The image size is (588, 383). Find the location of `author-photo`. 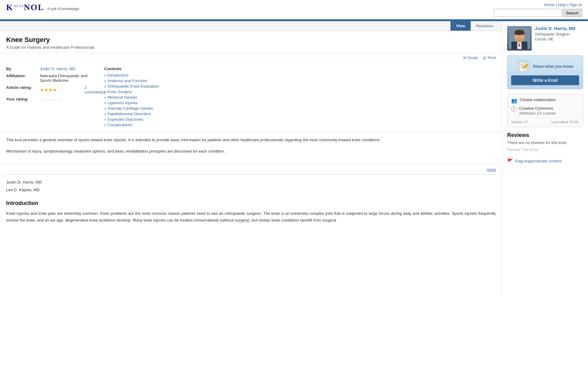

author-photo is located at coordinates (519, 38).